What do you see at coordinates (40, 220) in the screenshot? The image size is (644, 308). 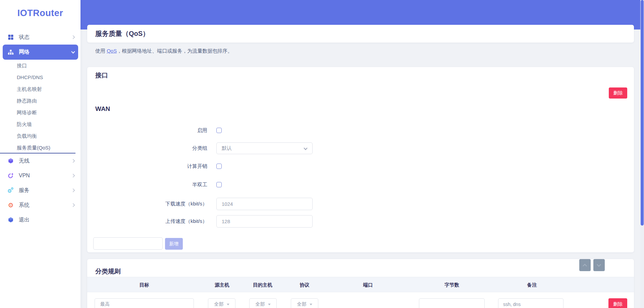 I see `sidebar-item-logout: 退出` at bounding box center [40, 220].